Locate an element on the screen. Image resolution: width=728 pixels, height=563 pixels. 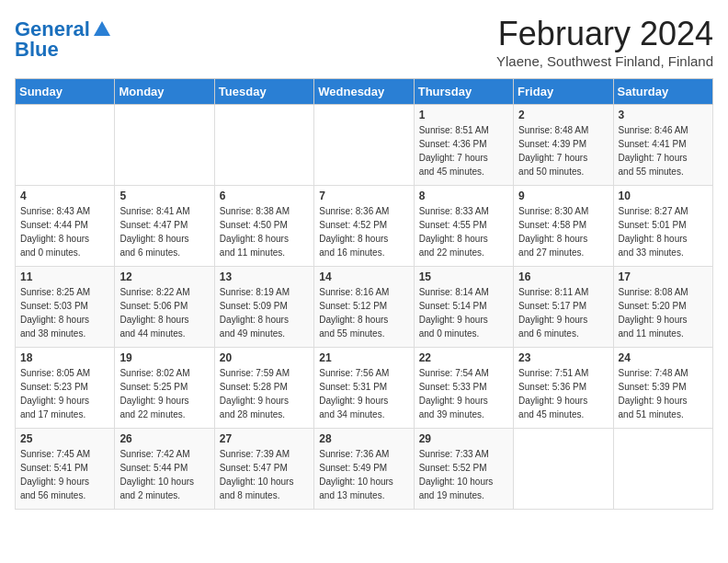
day-info: Sunrise: 7:45 AM Sunset: 5:41 PM Dayligh… is located at coordinates (64, 475).